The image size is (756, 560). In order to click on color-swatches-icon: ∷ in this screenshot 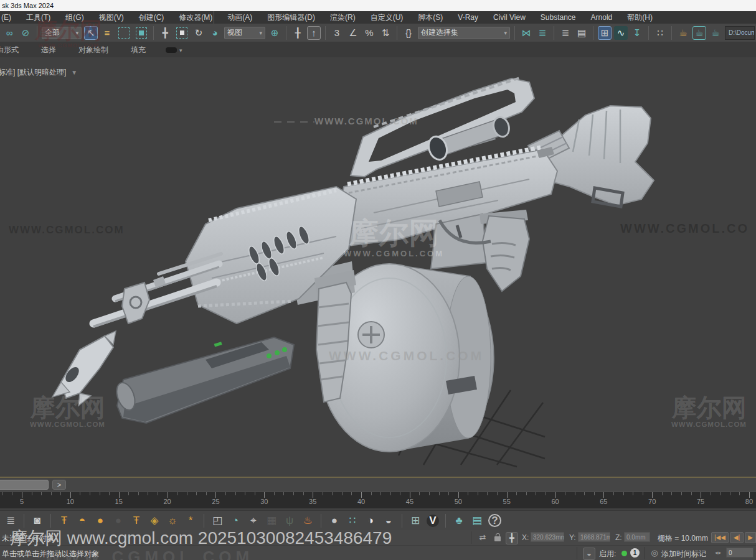, I will do `click(352, 521)`.